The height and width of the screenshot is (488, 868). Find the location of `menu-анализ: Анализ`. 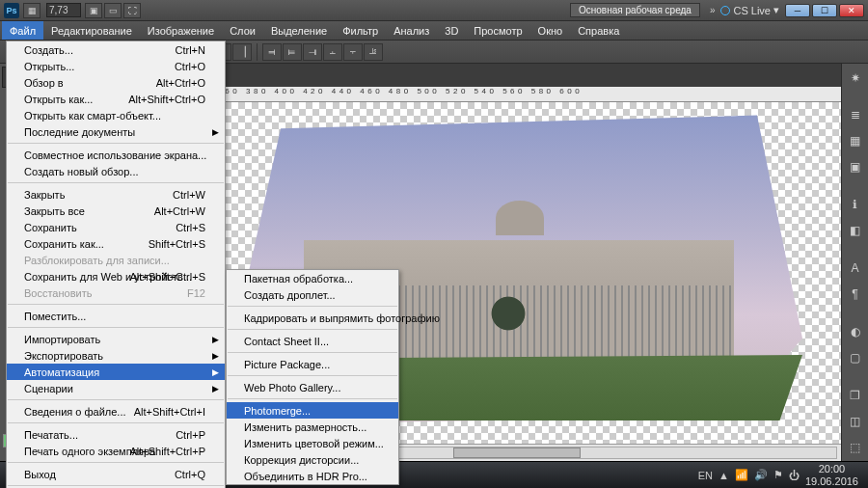

menu-анализ: Анализ is located at coordinates (411, 31).